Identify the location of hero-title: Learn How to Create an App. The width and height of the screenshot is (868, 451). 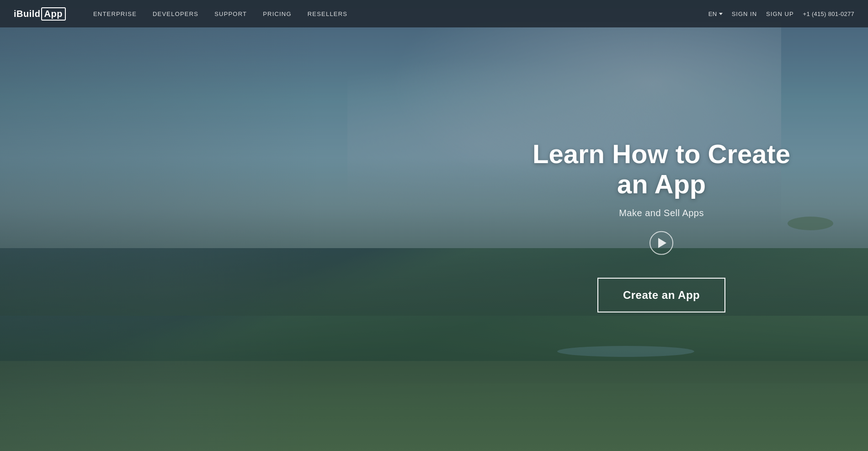
(661, 169).